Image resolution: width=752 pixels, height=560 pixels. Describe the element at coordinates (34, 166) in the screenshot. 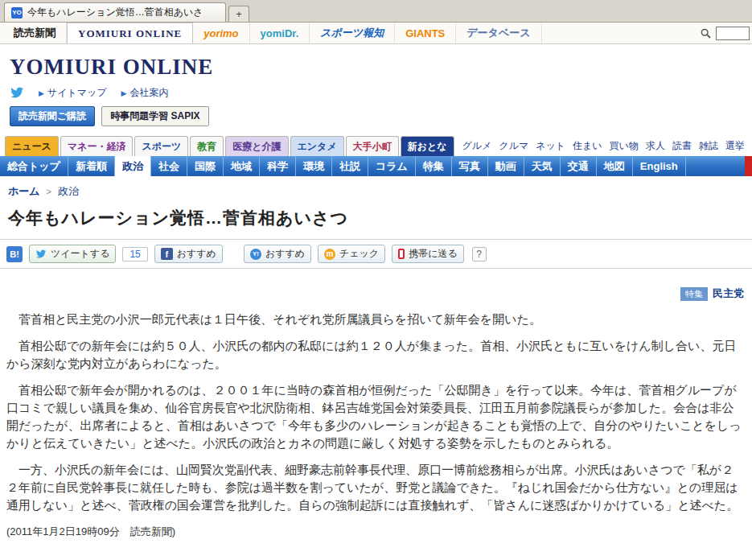

I see `section-nav-top: 総合トップ` at that location.